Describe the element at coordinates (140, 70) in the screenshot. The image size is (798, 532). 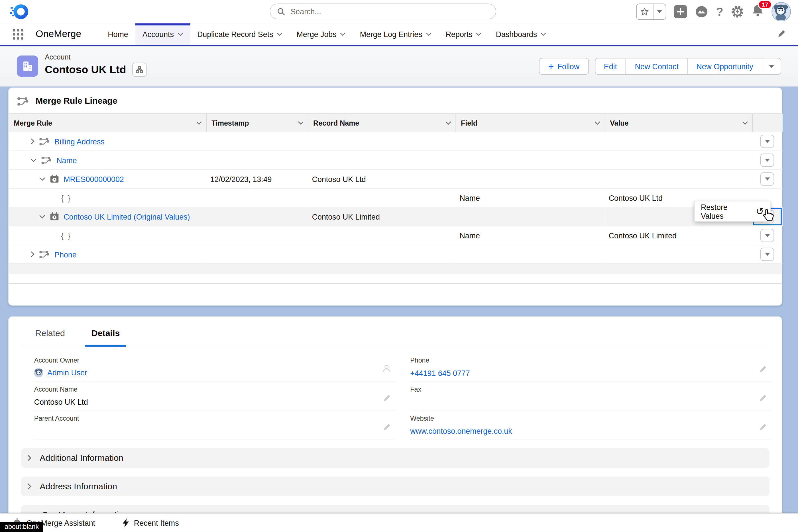
I see `view-hierarchy-button` at that location.